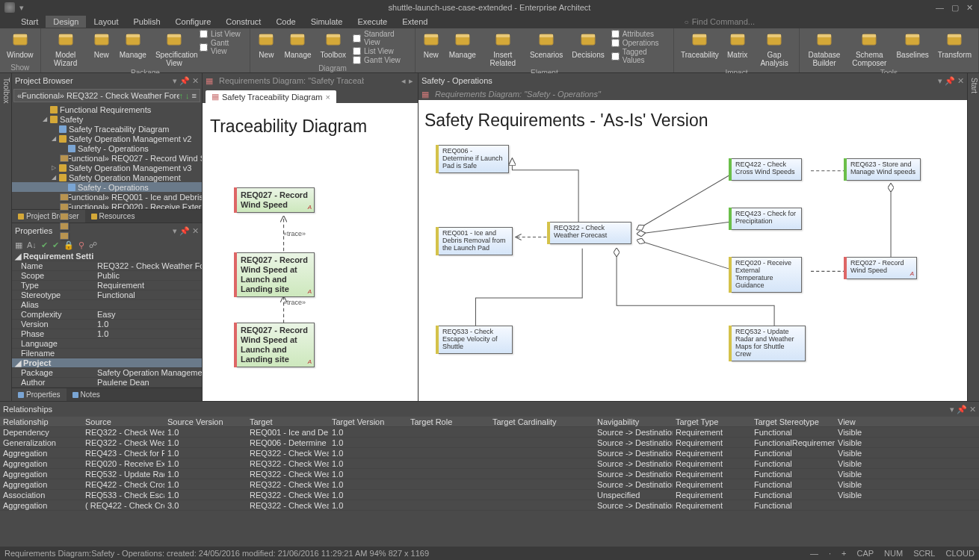 The height and width of the screenshot is (560, 979). I want to click on requirement-box: REQ423 - Check for Precipitation, so click(767, 219).